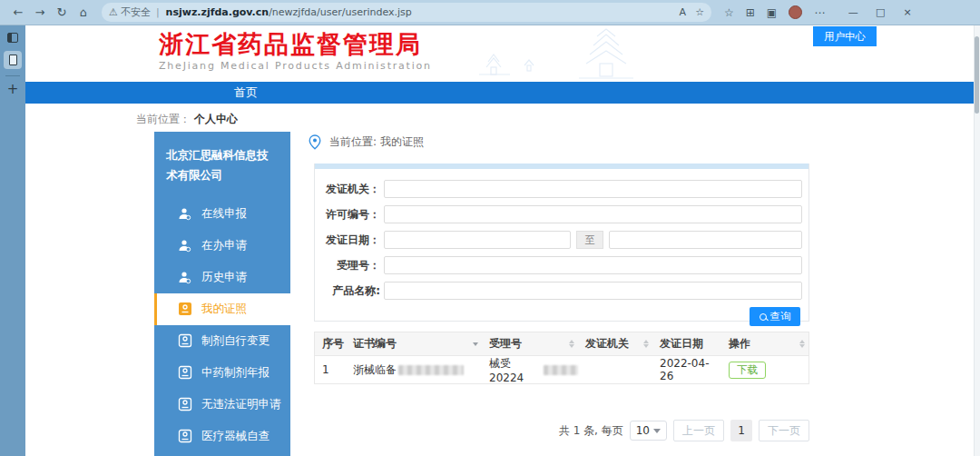 The image size is (980, 456). What do you see at coordinates (765, 343) in the screenshot?
I see `col-header-action: 操作` at bounding box center [765, 343].